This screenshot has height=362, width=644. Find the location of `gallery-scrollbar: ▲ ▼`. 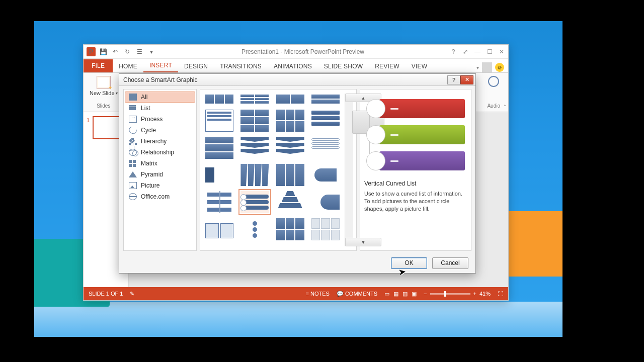

gallery-scrollbar: ▲ ▼ is located at coordinates (349, 170).